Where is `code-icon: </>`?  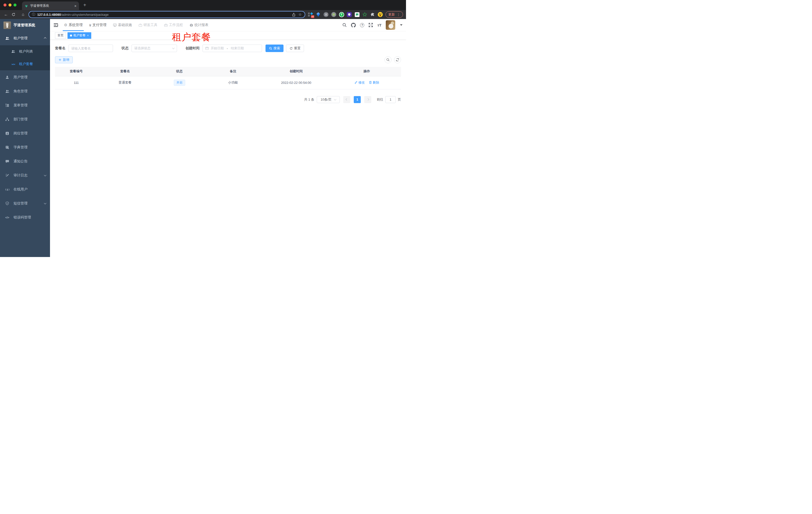
code-icon: </> is located at coordinates (7, 217).